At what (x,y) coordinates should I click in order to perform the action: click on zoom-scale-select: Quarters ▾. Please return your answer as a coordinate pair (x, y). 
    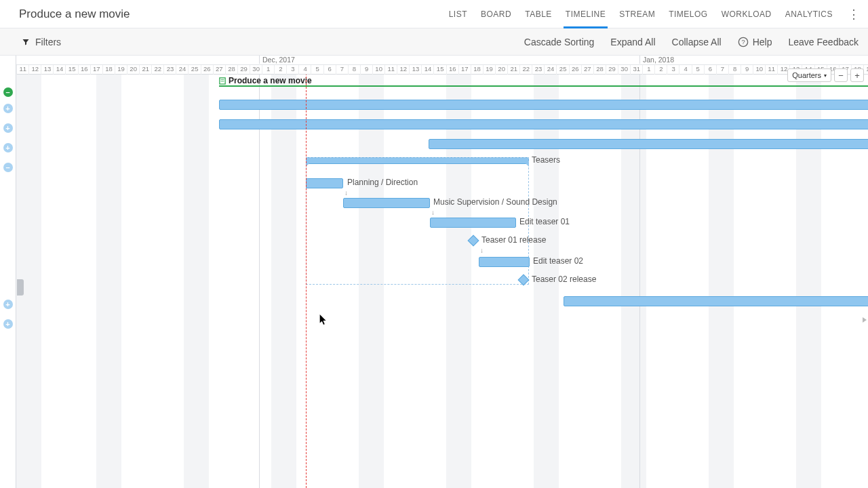
    Looking at the image, I should click on (810, 75).